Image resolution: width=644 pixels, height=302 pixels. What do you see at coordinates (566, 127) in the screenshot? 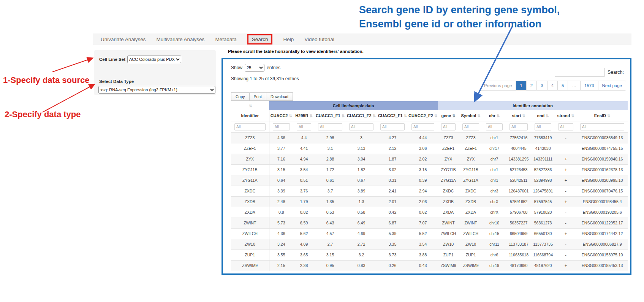
I see `filter-input-strand` at bounding box center [566, 127].